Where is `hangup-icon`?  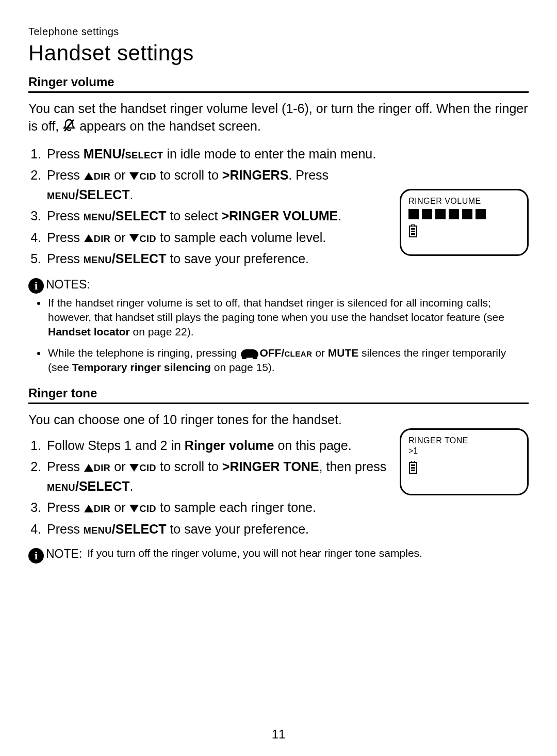
hangup-icon is located at coordinates (250, 353).